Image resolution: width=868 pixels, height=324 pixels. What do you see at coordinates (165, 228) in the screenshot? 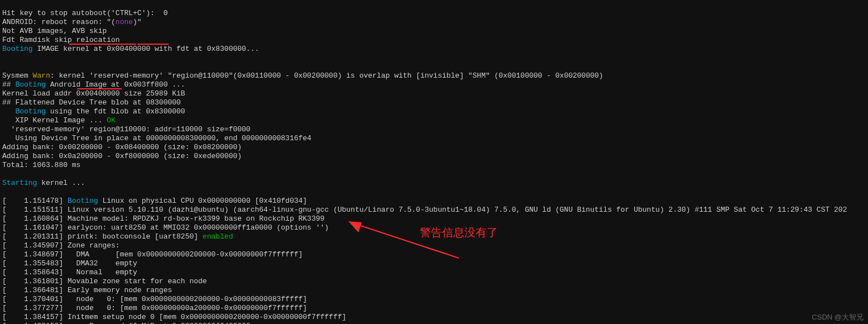
I see `log-line: [ 1.161047] earlycon: uart8250 at MMIO32…` at bounding box center [165, 228].